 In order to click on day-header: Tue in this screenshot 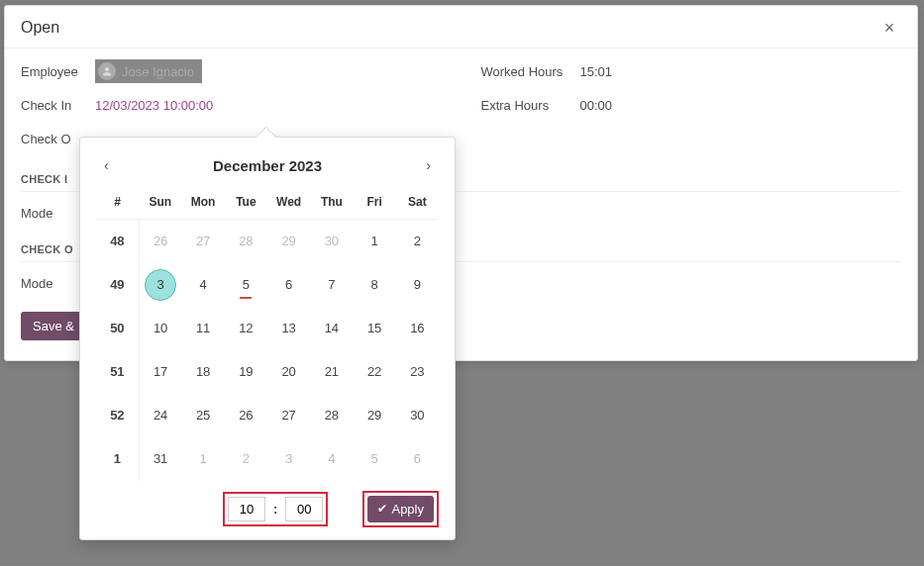, I will do `click(246, 204)`.